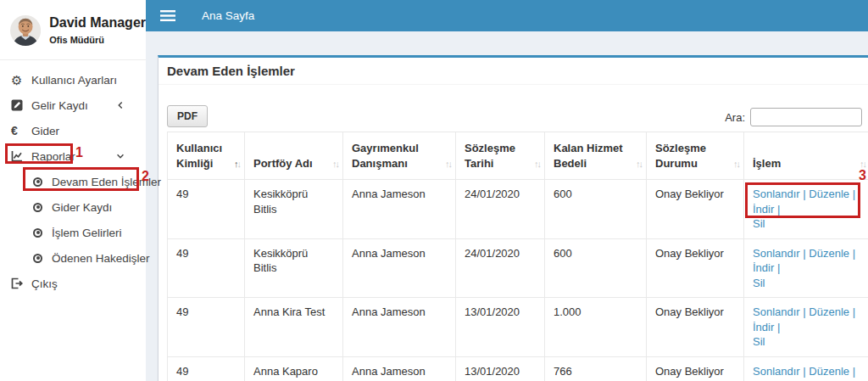 The image size is (868, 381). Describe the element at coordinates (735, 117) in the screenshot. I see `search-label: Ara:` at that location.